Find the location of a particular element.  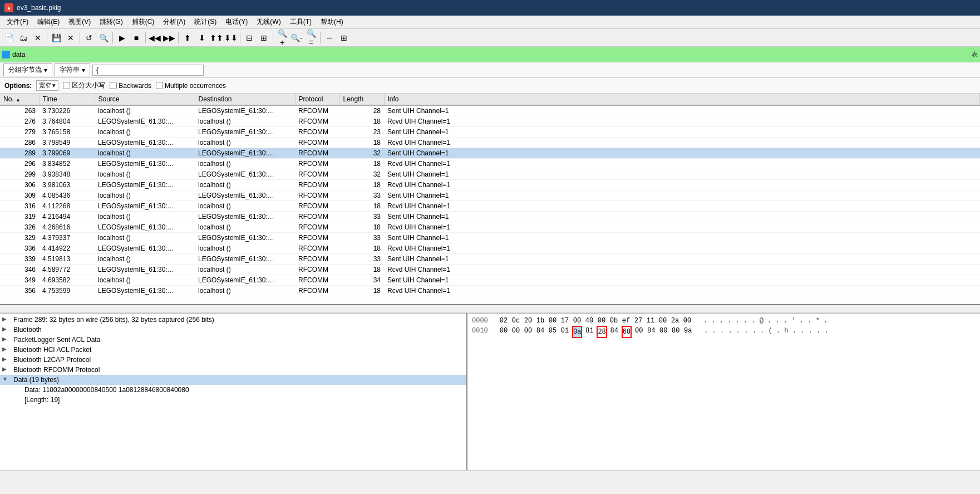

new-btn: 📄 is located at coordinates (9, 38).